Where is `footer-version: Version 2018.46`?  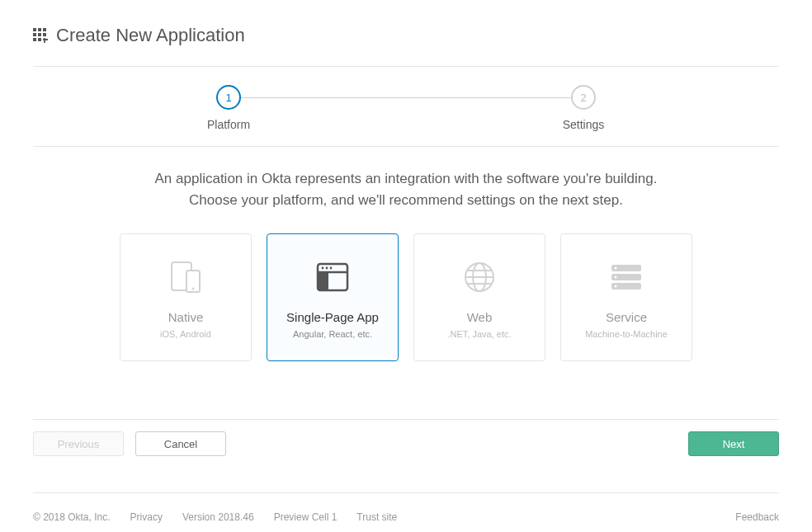
footer-version: Version 2018.46 is located at coordinates (218, 517).